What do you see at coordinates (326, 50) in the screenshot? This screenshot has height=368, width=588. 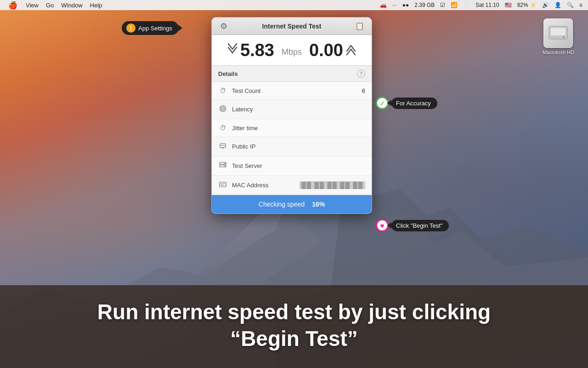 I see `upload-speed-value: 0.00` at bounding box center [326, 50].